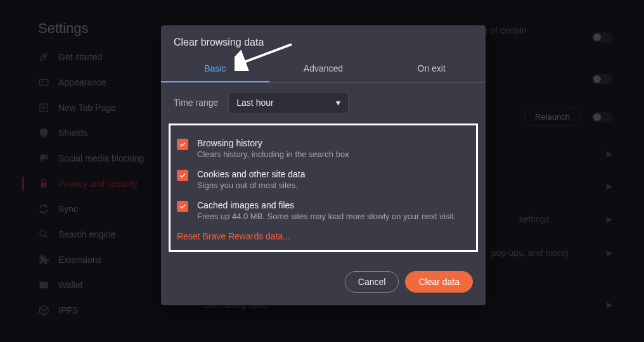 The height and width of the screenshot is (342, 644). What do you see at coordinates (273, 155) in the screenshot?
I see `option-desc: Clears history, including in the search …` at bounding box center [273, 155].